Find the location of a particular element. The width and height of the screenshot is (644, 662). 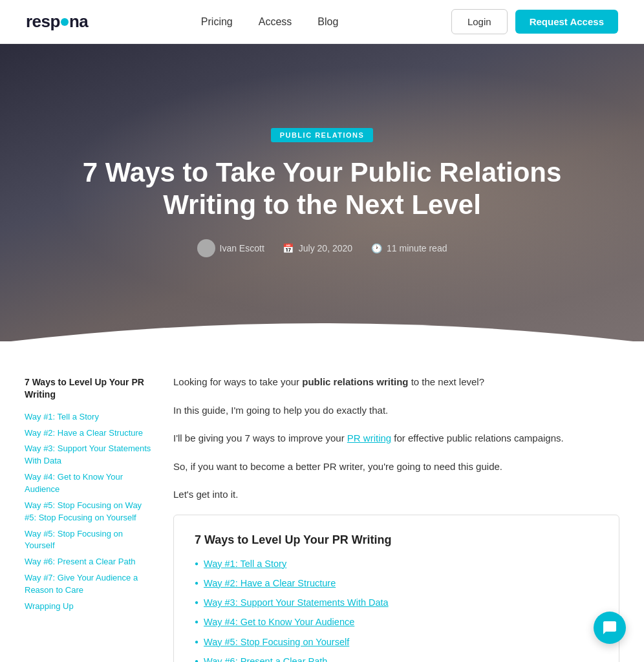

hero-meta: Ivan Escott 📅 July 20, 2020 🕐 11 minute … is located at coordinates (322, 248).